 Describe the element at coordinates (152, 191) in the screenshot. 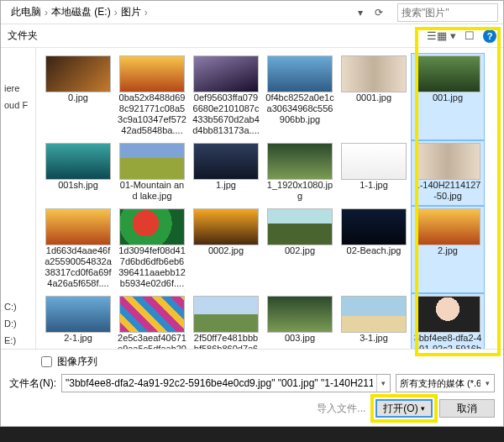

I see `file-caption: 01-Mountain and lake.jpg` at that location.